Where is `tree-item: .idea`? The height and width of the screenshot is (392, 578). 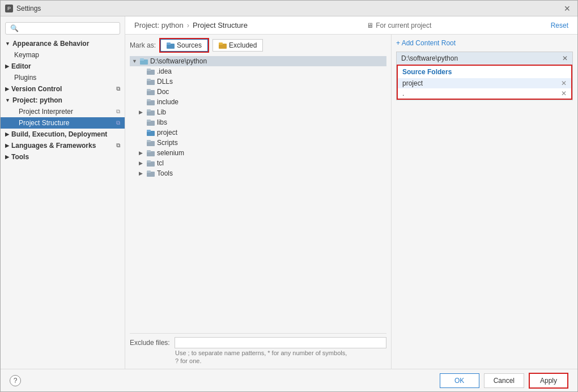
tree-item: .idea is located at coordinates (258, 71).